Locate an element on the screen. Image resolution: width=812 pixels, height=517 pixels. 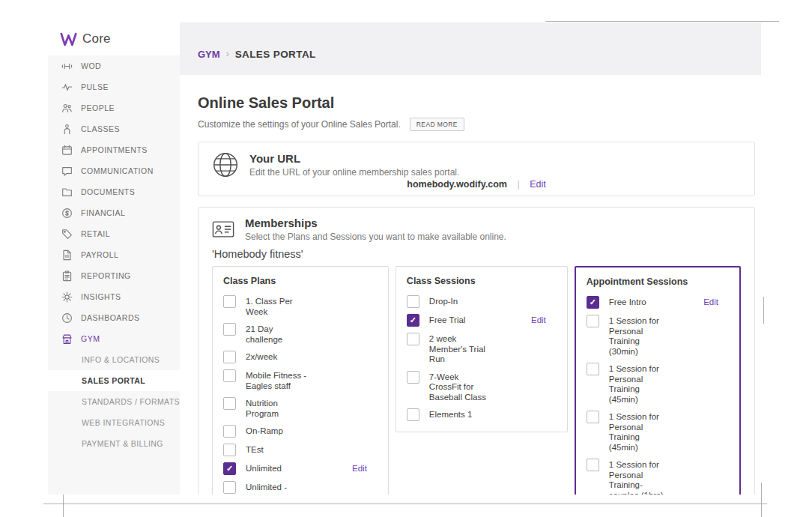
panel-title: Class Sessions is located at coordinates (482, 281).